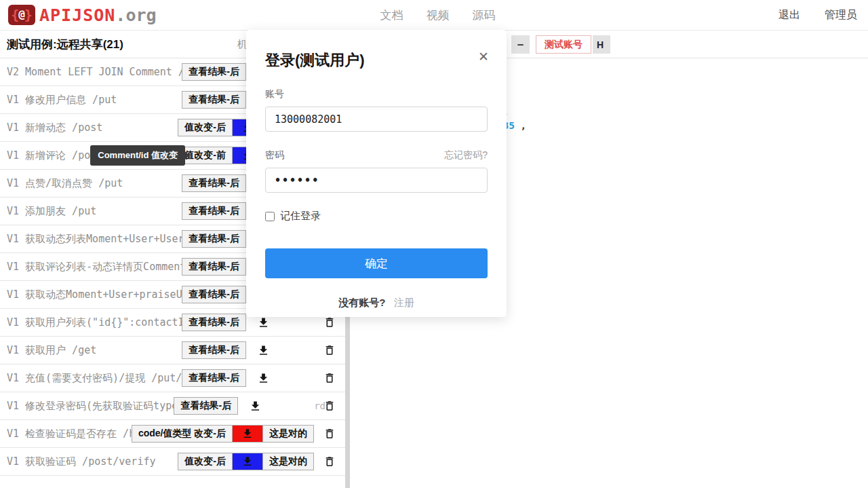 The height and width of the screenshot is (488, 868). Describe the element at coordinates (94, 295) in the screenshot. I see `test-case-label: V1 获取动态Moment+User+praiseUse` at that location.